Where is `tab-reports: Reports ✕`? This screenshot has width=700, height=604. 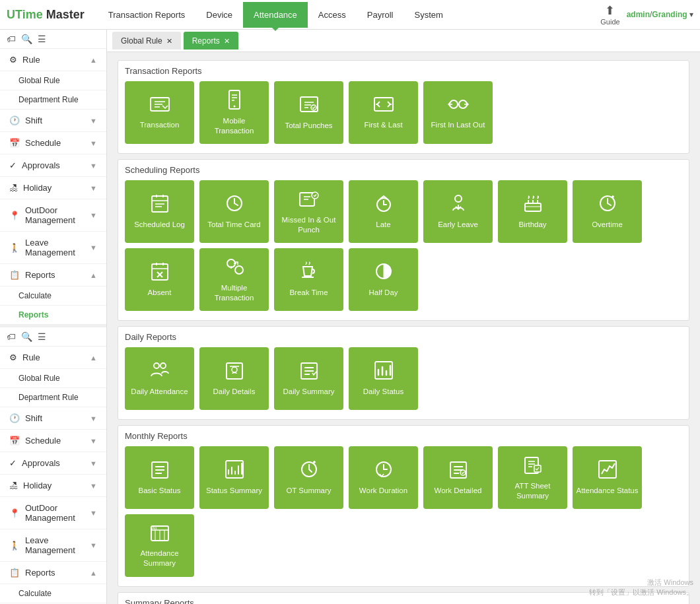
tab-reports: Reports ✕ is located at coordinates (211, 41).